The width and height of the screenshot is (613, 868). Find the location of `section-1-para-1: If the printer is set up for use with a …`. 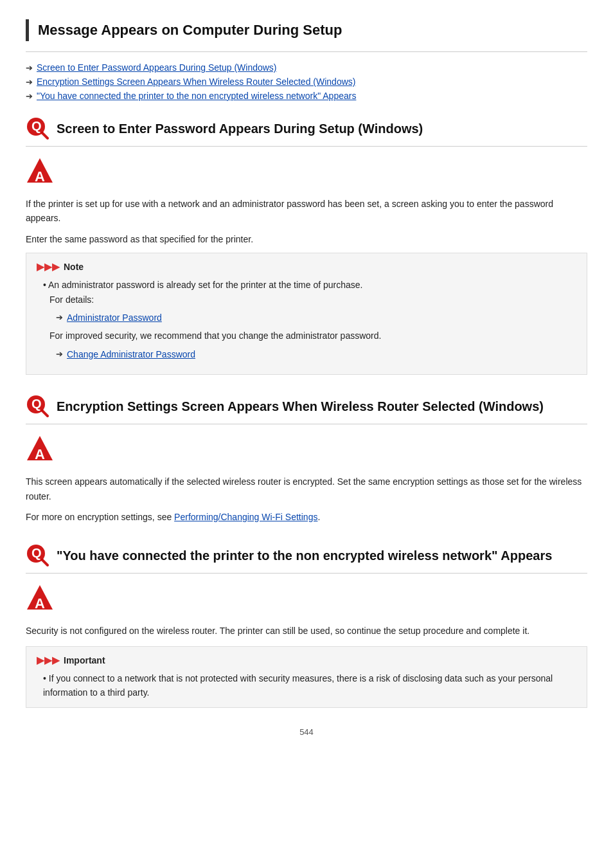

section-1-para-1: If the printer is set up for use with a … is located at coordinates (306, 211).